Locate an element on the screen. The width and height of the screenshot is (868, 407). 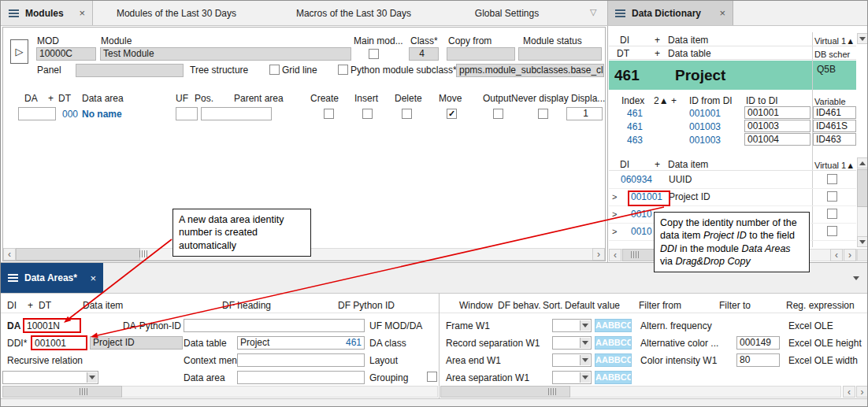
link-from-di: 001001 is located at coordinates (705, 113).